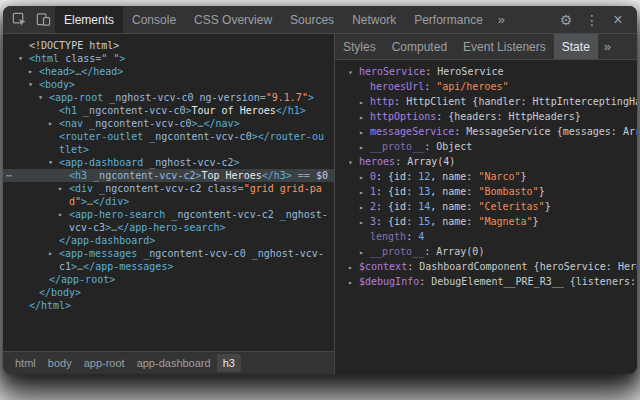 The image size is (640, 400). Describe the element at coordinates (486, 102) in the screenshot. I see `state-property-row: ▸http: HttpClient {handler: HttpIntercep…` at that location.